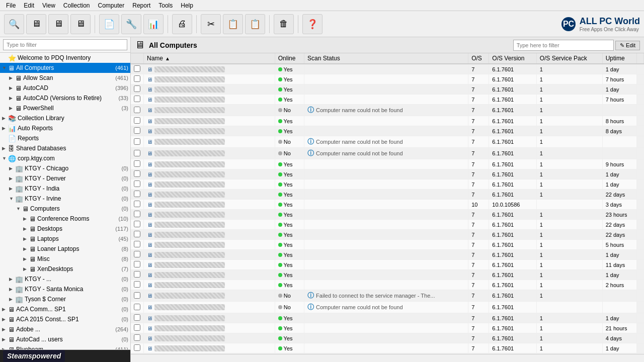 The height and width of the screenshot is (362, 644). I want to click on menu-report: Report, so click(141, 6).